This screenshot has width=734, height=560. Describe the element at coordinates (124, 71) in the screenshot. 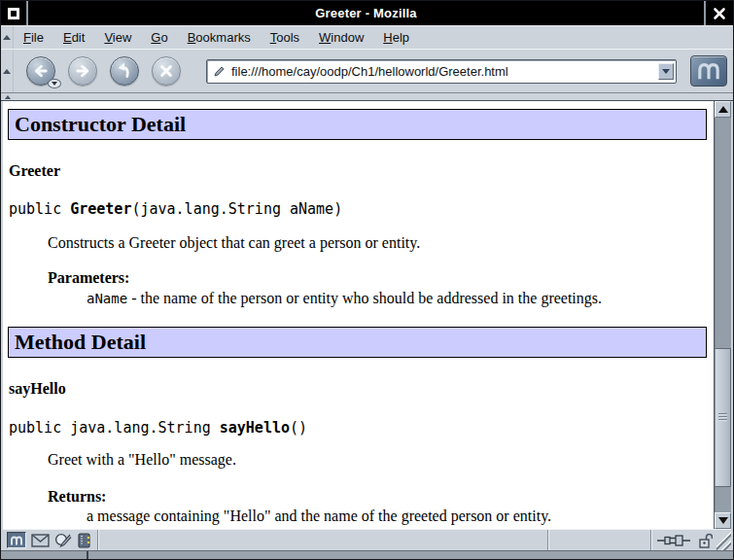

I see `reload-arrow-icon` at that location.